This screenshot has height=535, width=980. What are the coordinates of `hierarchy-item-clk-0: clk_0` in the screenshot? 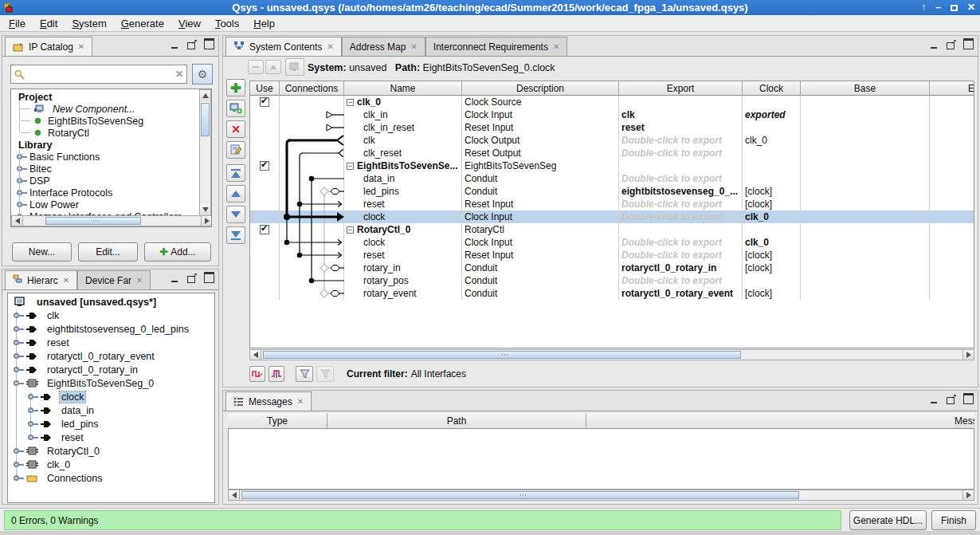 It's located at (112, 464).